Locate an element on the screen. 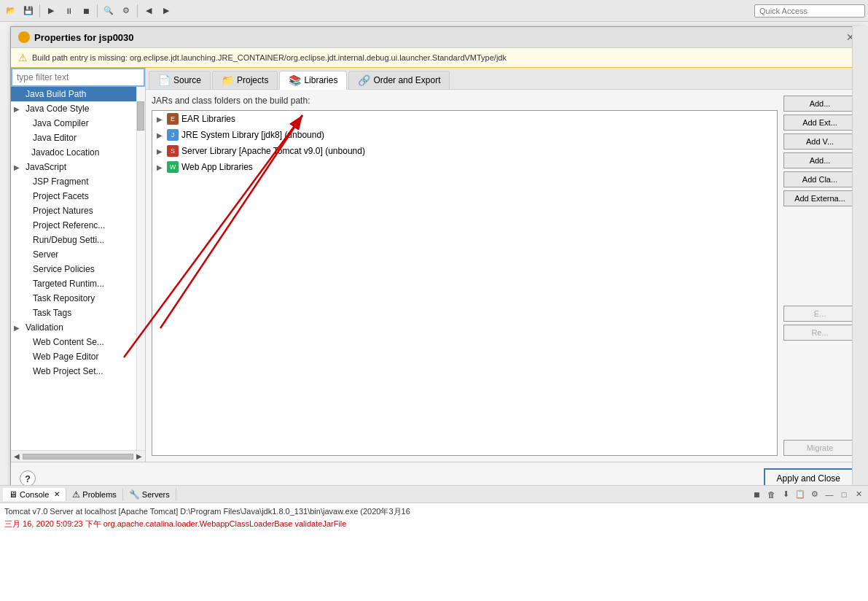 This screenshot has width=868, height=601. main-toolbar: 📂 💾 ▶ ⏸ ⏹ 🔍 ⚙ ◀ ▶ is located at coordinates (434, 11).